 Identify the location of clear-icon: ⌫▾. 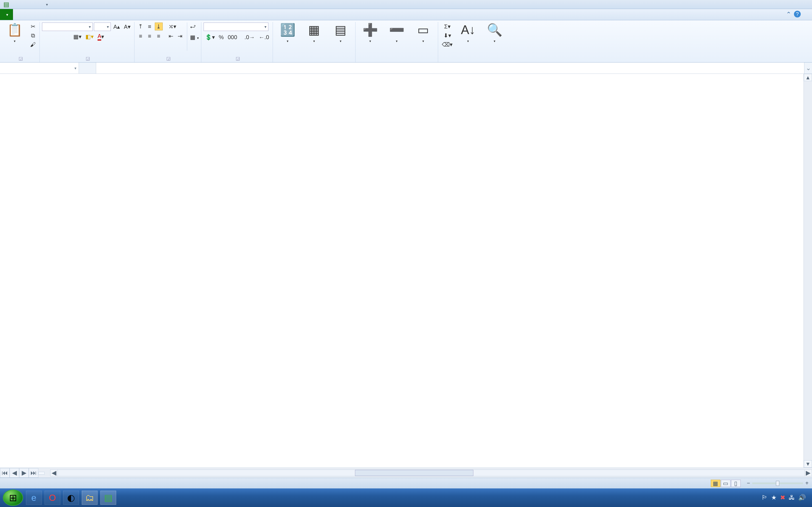
(447, 44).